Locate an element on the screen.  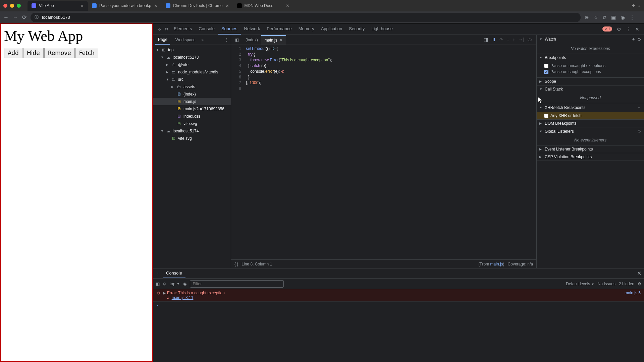
browser-tab: Vite App✕ is located at coordinates (58, 6).